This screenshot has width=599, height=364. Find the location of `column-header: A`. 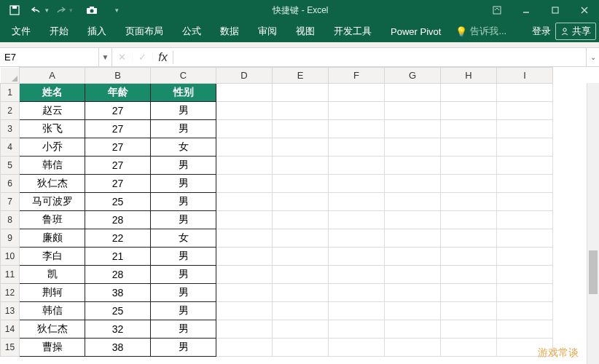

column-header: A is located at coordinates (52, 76).